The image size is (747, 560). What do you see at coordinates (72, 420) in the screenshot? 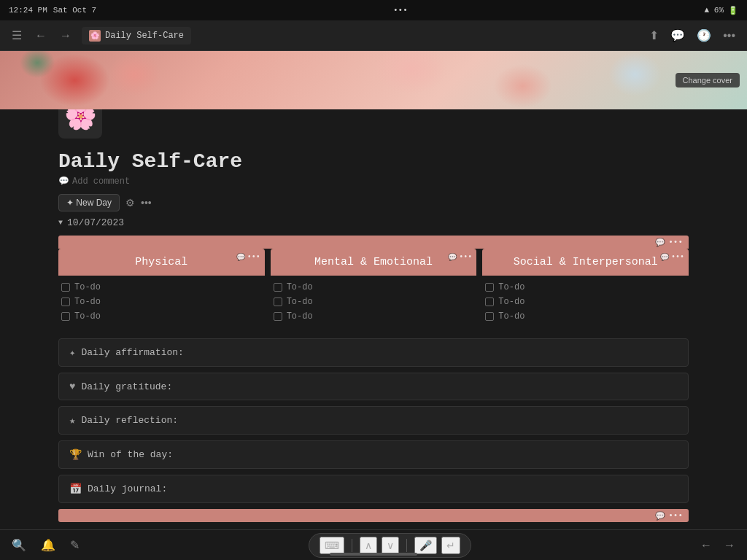
I see `reflection-icon: ★` at bounding box center [72, 420].